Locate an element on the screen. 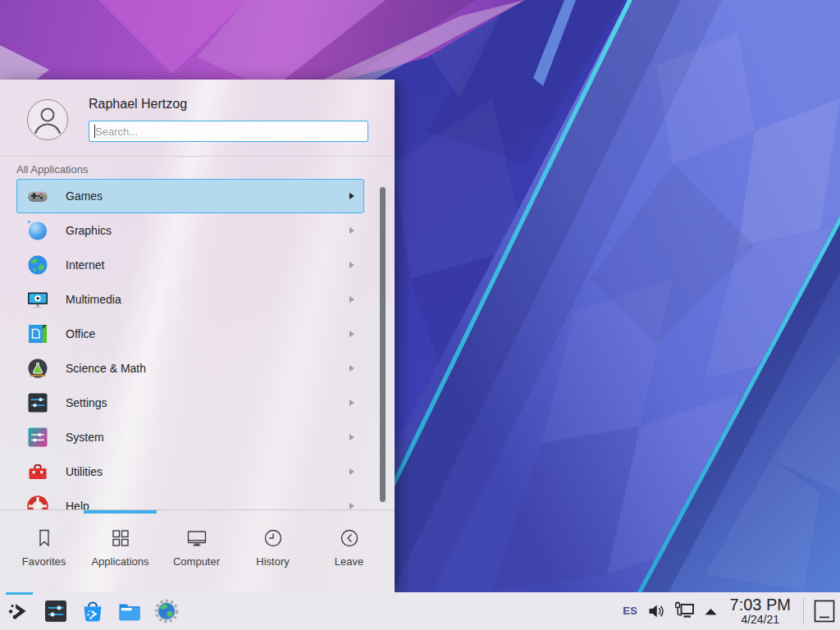  utilities-icon is located at coordinates (38, 472).